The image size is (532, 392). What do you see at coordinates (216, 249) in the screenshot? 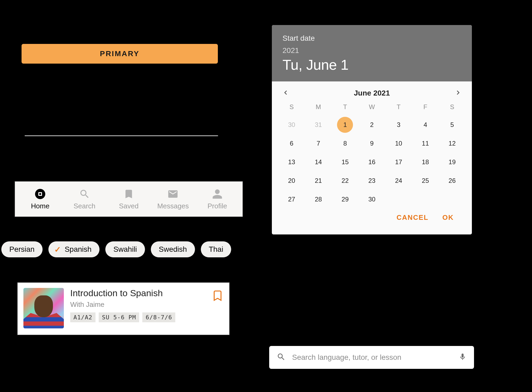
I see `chip-label: Thai` at bounding box center [216, 249].